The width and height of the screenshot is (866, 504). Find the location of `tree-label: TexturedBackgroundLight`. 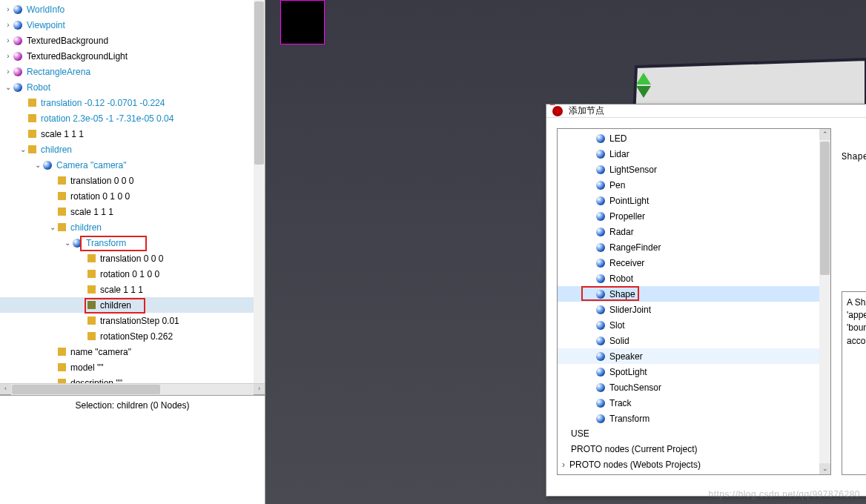

tree-label: TexturedBackgroundLight is located at coordinates (77, 56).